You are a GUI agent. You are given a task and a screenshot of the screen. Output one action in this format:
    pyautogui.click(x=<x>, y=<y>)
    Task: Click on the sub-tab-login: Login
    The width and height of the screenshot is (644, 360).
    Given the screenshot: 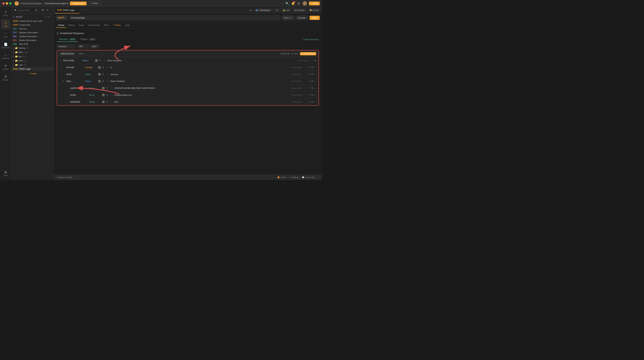 What is the action you would take?
    pyautogui.click(x=127, y=25)
    